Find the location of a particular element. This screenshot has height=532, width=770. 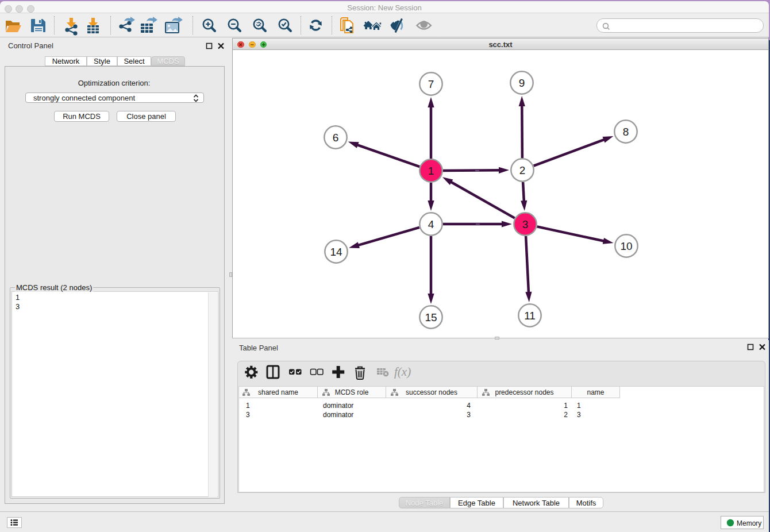

svg-text: 11 is located at coordinates (530, 316).